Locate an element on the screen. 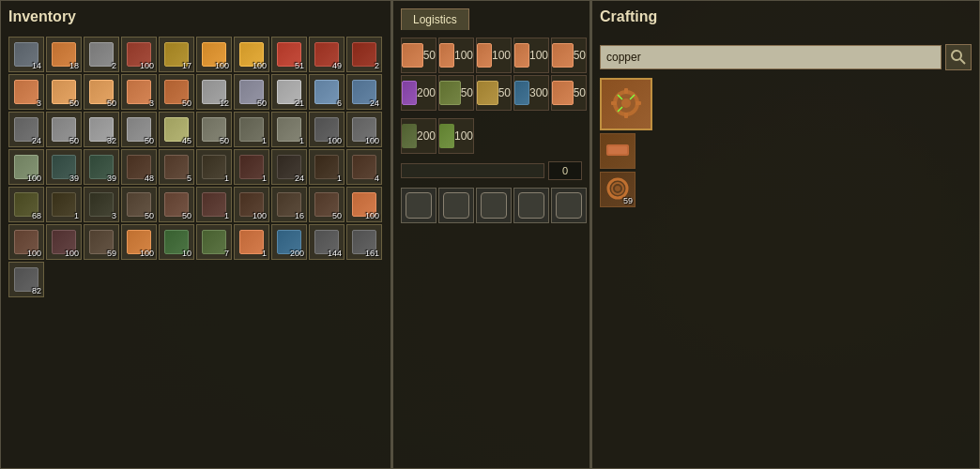 The image size is (980, 469). inventory-item-inserter: 100 is located at coordinates (214, 54).